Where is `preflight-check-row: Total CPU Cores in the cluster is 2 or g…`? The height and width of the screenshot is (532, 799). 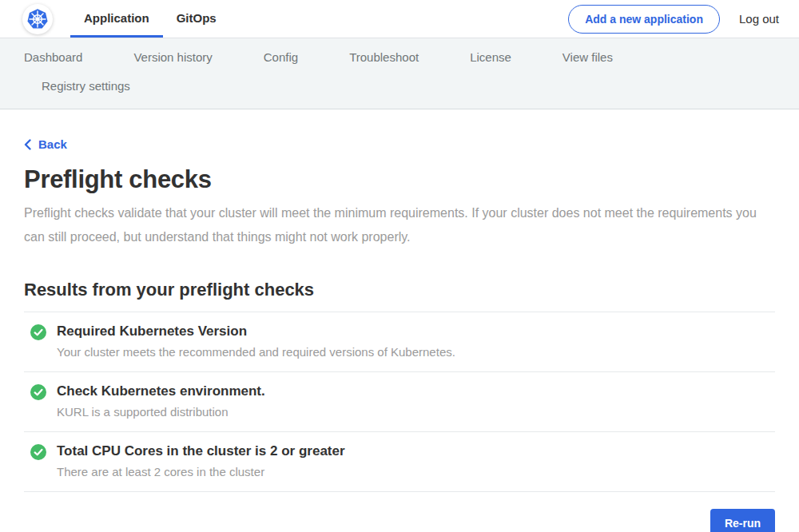
preflight-check-row: Total CPU Cores in the cluster is 2 or g… is located at coordinates (400, 462).